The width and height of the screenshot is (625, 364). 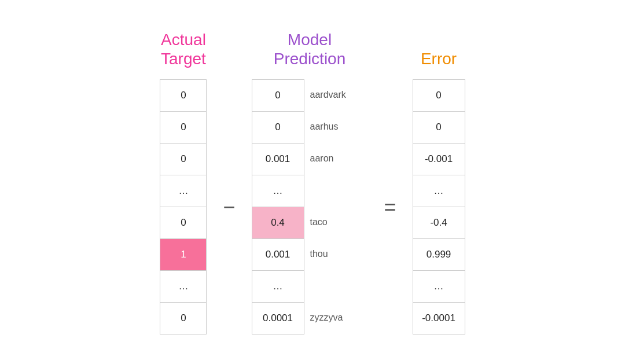 I want to click on prediction-value-cell-7: 0.0001, so click(x=278, y=318).